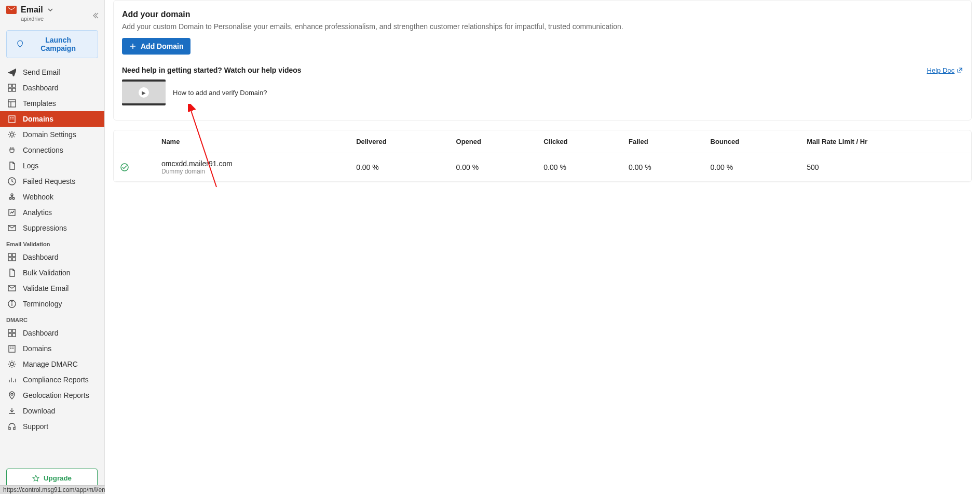  I want to click on chart-icon, so click(12, 212).